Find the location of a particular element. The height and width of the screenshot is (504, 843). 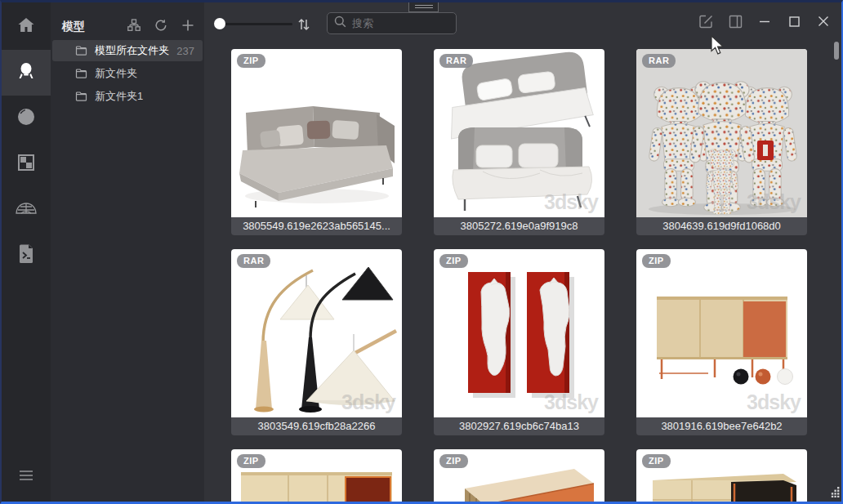

tree-view-button is located at coordinates (134, 25).